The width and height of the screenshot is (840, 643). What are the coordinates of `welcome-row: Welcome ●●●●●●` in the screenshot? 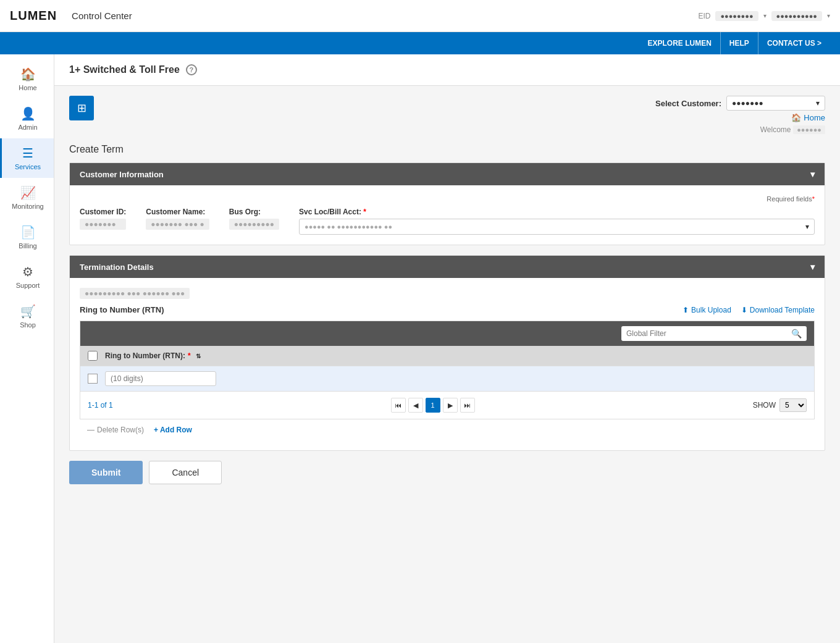 It's located at (793, 130).